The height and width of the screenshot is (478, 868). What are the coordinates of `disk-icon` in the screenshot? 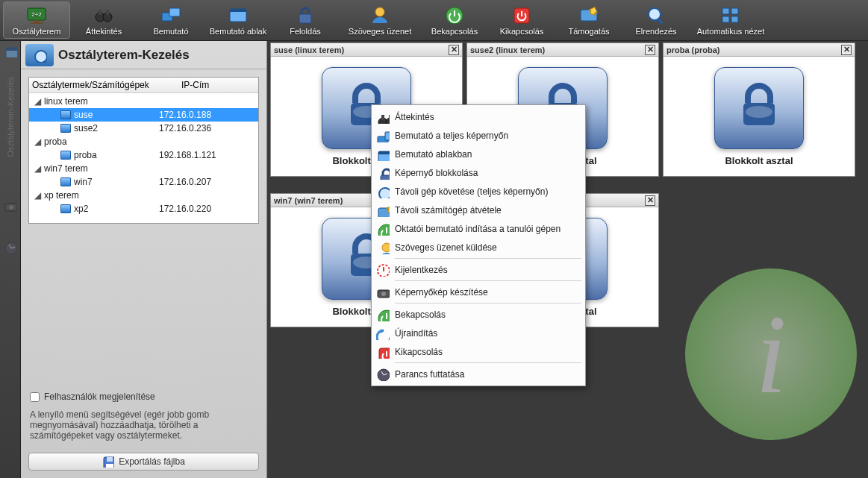 It's located at (108, 462).